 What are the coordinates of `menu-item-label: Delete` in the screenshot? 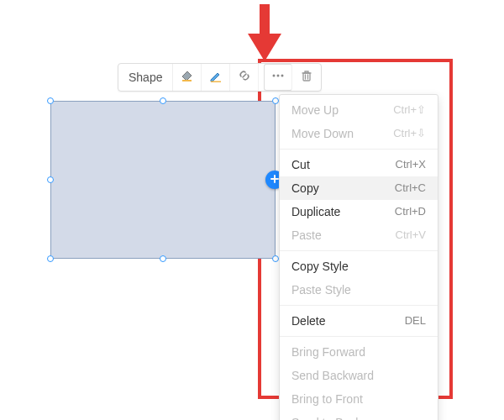 It's located at (308, 321).